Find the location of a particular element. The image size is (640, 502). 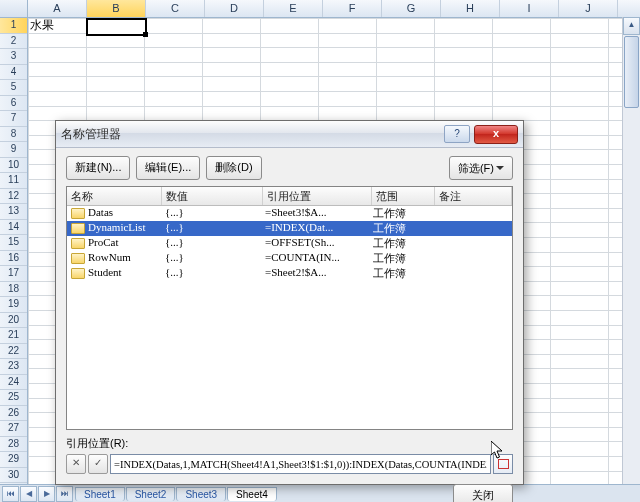

range-picker-icon is located at coordinates (504, 464).